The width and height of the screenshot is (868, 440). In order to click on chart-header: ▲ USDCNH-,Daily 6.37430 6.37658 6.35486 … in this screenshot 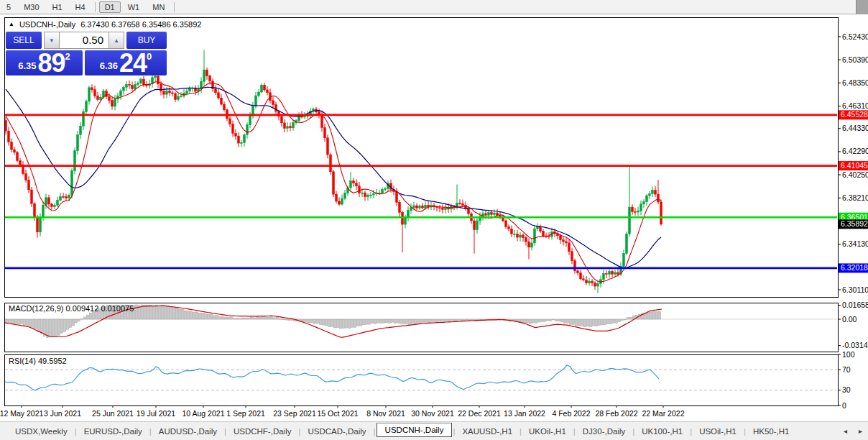, I will do `click(105, 24)`.